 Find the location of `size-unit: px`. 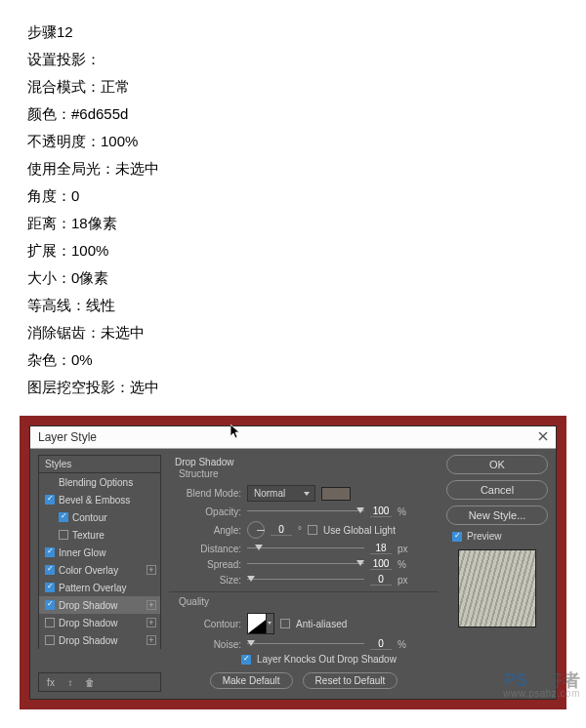

size-unit: px is located at coordinates (402, 580).